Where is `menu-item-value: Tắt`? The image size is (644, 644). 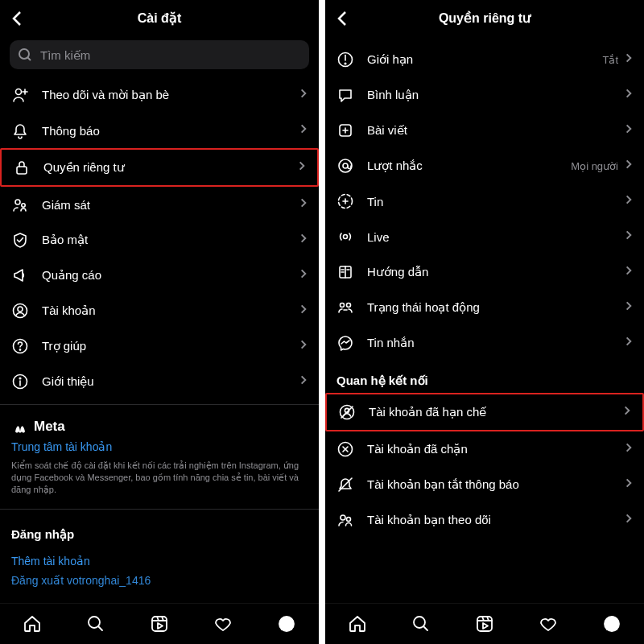 menu-item-value: Tắt is located at coordinates (610, 60).